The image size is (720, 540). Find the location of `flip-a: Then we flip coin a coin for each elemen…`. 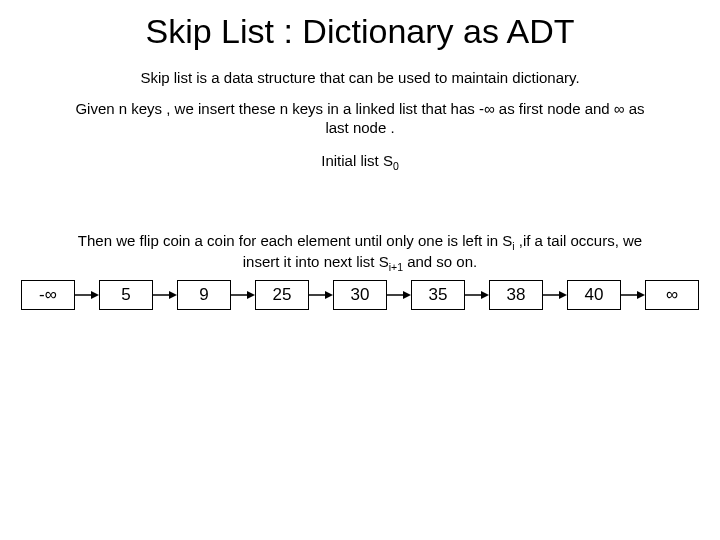

flip-a: Then we flip coin a coin for each elemen… is located at coordinates (295, 240).